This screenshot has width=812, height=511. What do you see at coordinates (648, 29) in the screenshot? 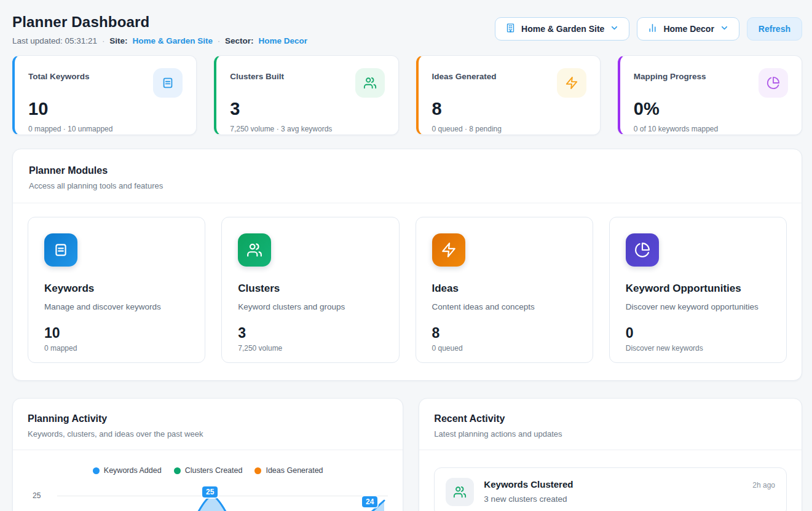
I see `header-controls: Home & Garden Site Home Decor Refresh` at bounding box center [648, 29].